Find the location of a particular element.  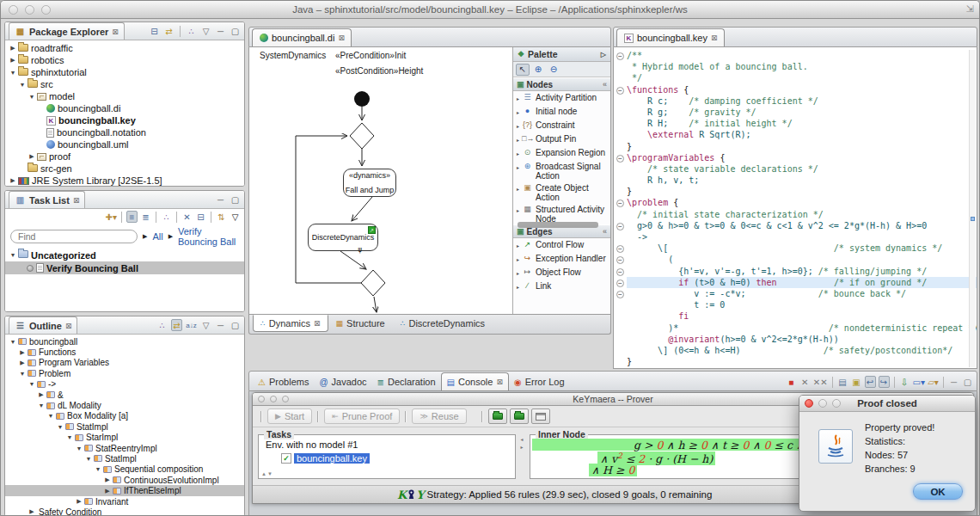

palette-item-activity-partition: ▸☰Activity Partition is located at coordinates (562, 98).